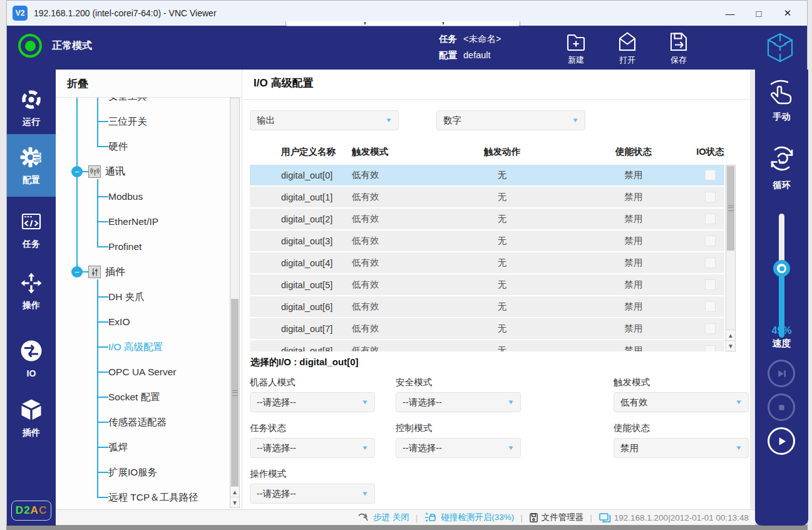 The height and width of the screenshot is (530, 812). I want to click on io-name-cell: digital_out[8], so click(317, 349).